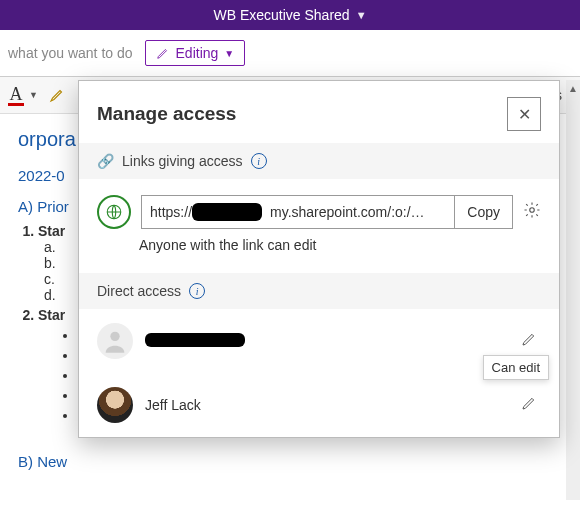  I want to click on share-url-field: https:// Copy, so click(327, 212).